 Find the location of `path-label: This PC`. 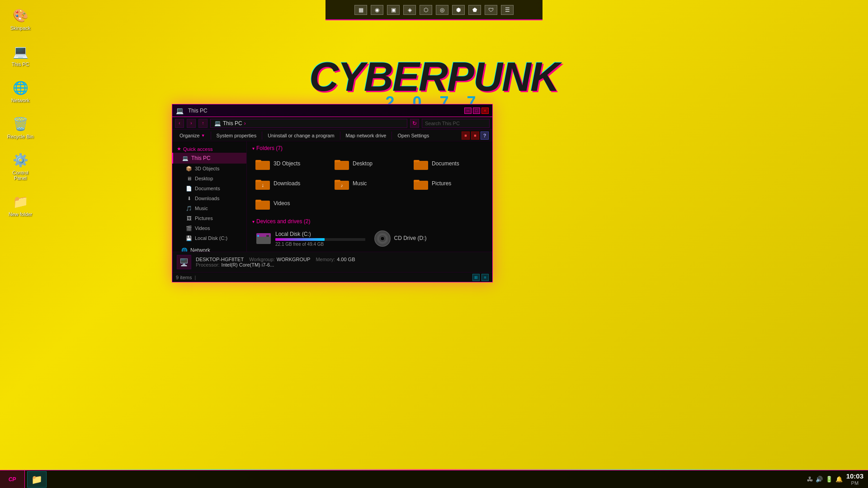

path-label: This PC is located at coordinates (232, 123).